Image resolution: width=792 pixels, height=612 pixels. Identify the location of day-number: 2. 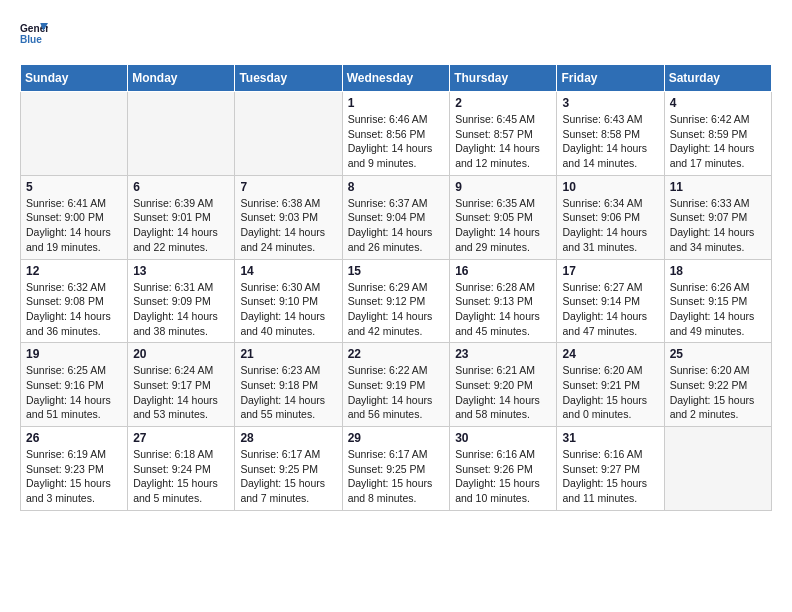
(503, 103).